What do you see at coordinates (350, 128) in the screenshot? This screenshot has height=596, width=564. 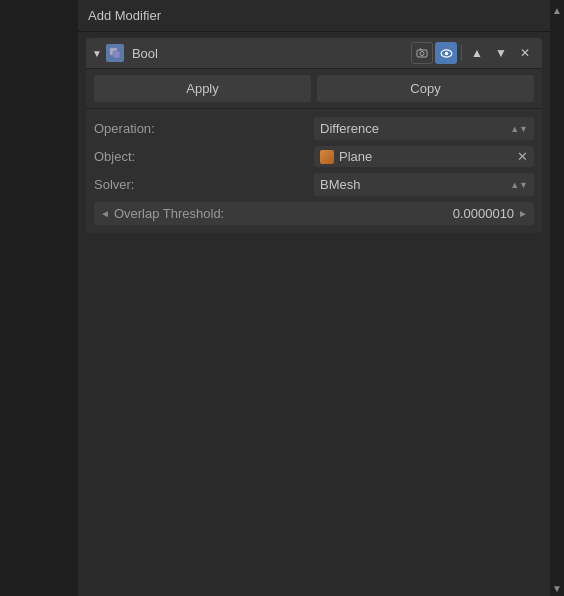 I see `operation-value: Difference` at bounding box center [350, 128].